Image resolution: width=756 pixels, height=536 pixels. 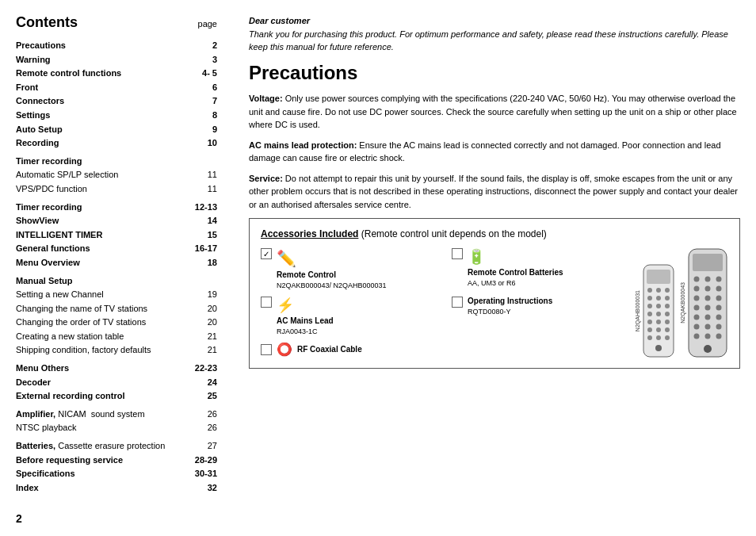 What do you see at coordinates (539, 316) in the screenshot?
I see `acc-item-instructions: Operating Instructions RQTD0080-Y` at bounding box center [539, 316].